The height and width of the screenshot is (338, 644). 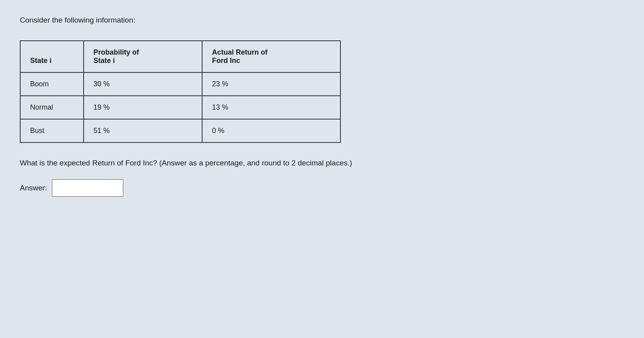 I want to click on col-header-return: Actual Return ofFord Inc, so click(x=271, y=57).